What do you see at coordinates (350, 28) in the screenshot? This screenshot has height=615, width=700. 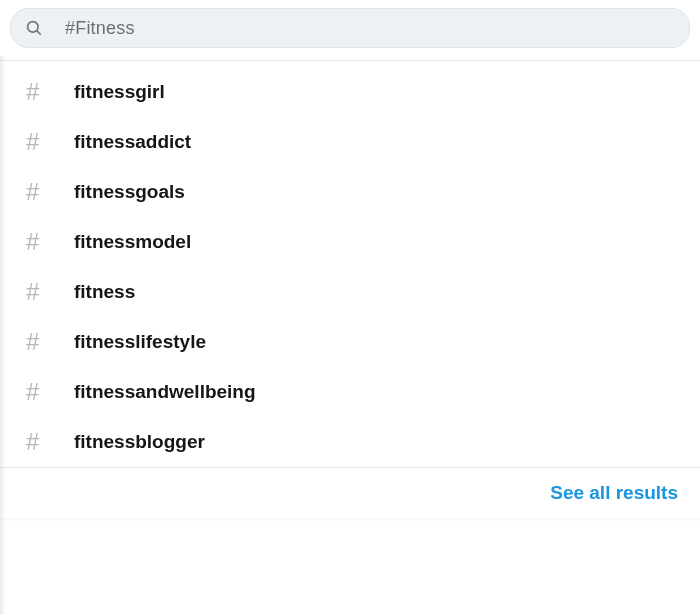 I see `search-box` at bounding box center [350, 28].